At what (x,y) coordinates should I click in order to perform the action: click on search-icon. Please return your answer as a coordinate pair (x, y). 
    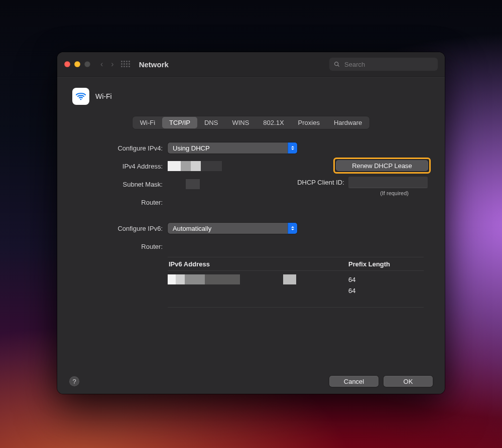
    Looking at the image, I should click on (337, 64).